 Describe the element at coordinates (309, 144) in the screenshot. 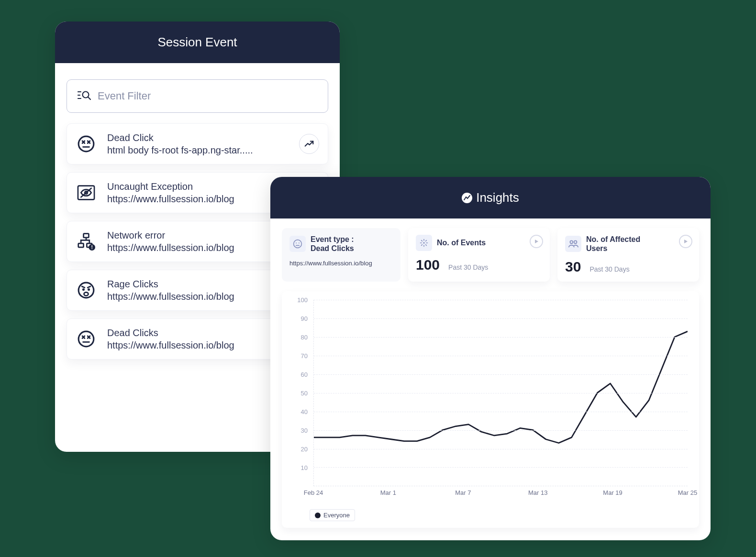

I see `trend-button` at that location.